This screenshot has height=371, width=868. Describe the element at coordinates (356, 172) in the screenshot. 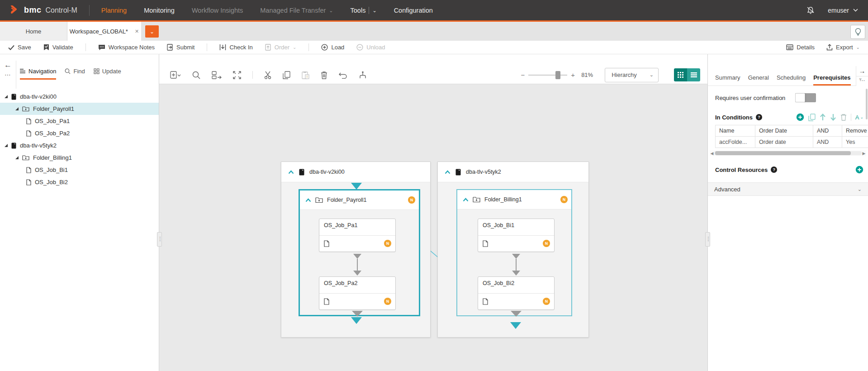

I see `server-container-header: dba-tlv-v2ki00` at that location.